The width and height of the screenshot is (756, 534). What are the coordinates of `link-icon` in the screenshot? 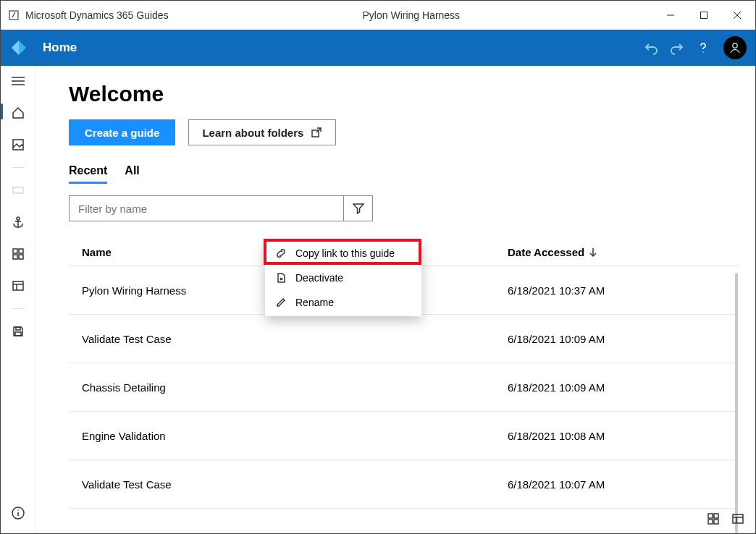 It's located at (281, 253).